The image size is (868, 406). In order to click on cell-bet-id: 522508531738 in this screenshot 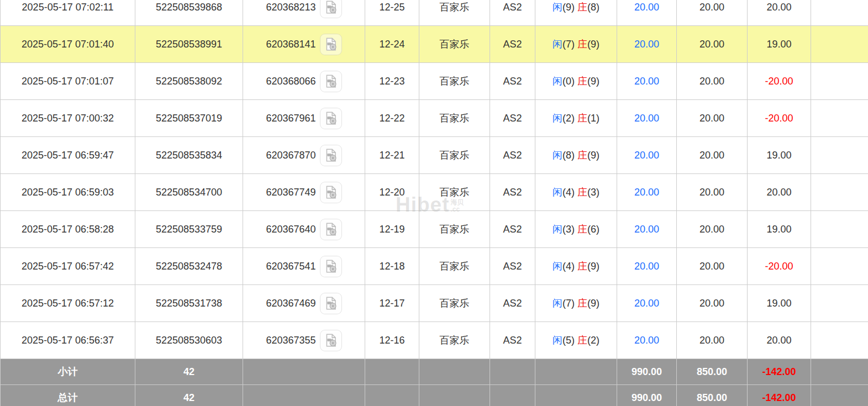, I will do `click(189, 304)`.